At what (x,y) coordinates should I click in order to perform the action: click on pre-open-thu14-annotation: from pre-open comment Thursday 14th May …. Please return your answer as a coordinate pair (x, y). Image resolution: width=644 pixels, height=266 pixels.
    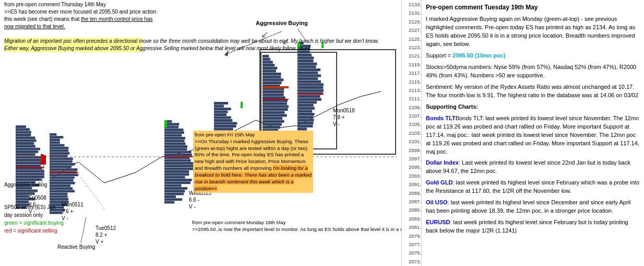
    Looking at the image, I should click on (75, 16).